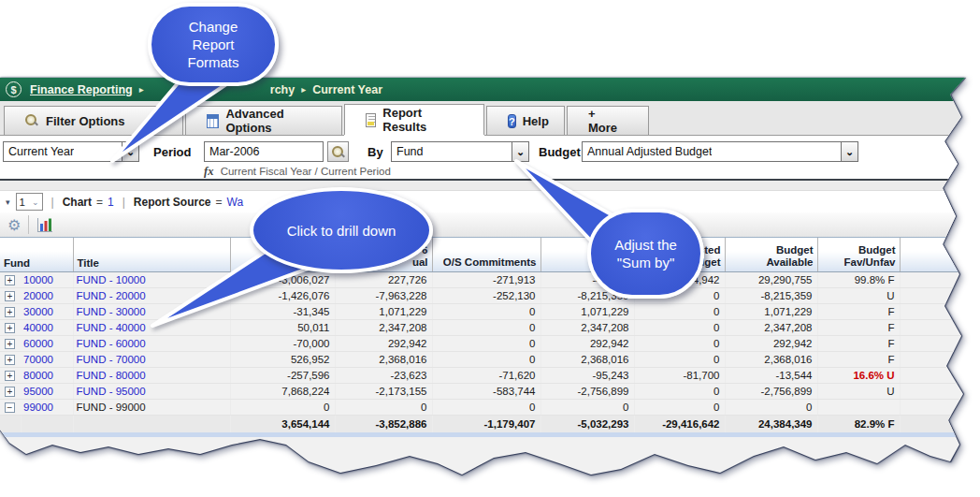 Image resolution: width=980 pixels, height=497 pixels. Describe the element at coordinates (645, 254) in the screenshot. I see `callout-adjust-sum-by: Adjust the "Sum by"` at that location.